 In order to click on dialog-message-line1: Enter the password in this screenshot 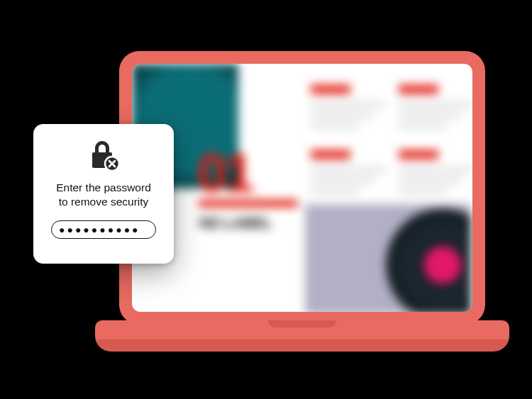, I will do `click(104, 187)`.